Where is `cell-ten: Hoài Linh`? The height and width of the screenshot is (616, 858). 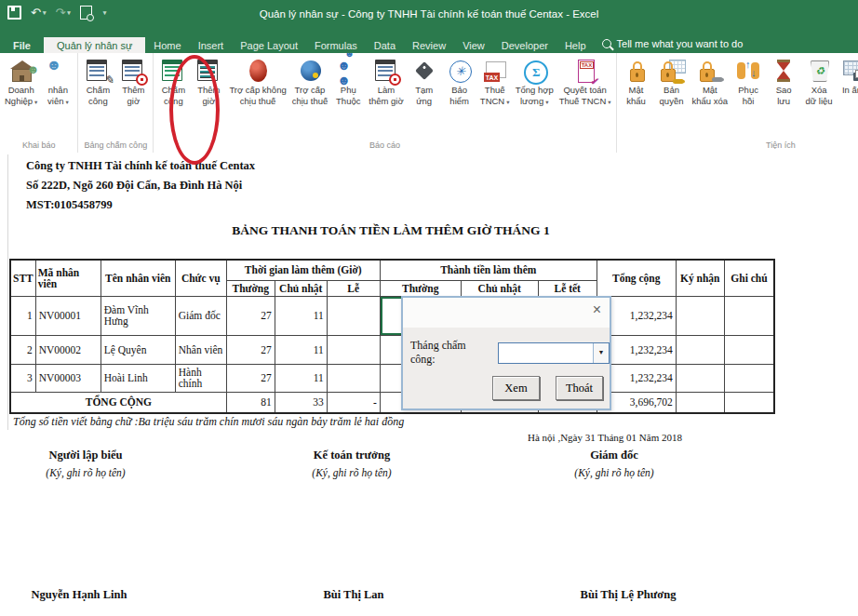 cell-ten: Hoài Linh is located at coordinates (138, 378).